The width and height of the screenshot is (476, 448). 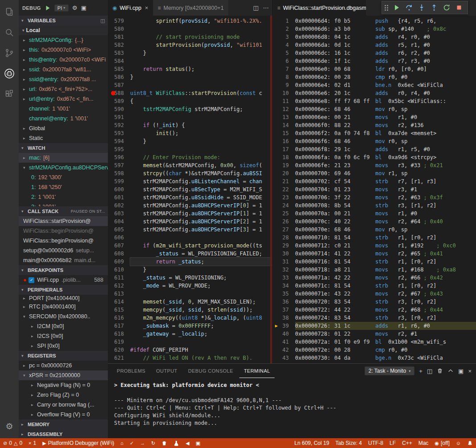 What do you see at coordinates (190, 310) in the screenshot?
I see `code-line: 615 memcpy(_ssid, ssid, strlen(ssid));` at bounding box center [190, 310].